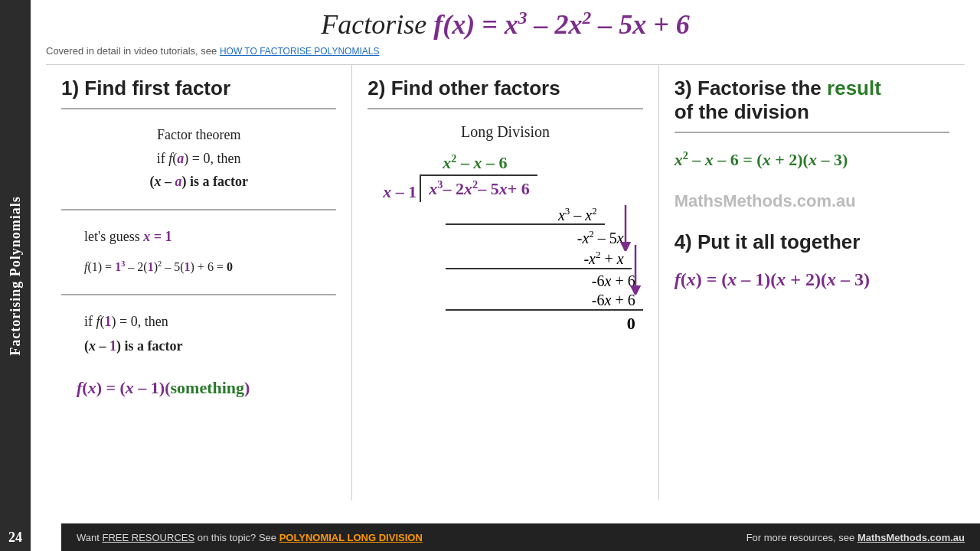 Image resolution: width=980 pixels, height=551 pixels. I want to click on factor-theorem-block: Factor theorem if f(a) = 0, then (x – a)…, so click(199, 158).